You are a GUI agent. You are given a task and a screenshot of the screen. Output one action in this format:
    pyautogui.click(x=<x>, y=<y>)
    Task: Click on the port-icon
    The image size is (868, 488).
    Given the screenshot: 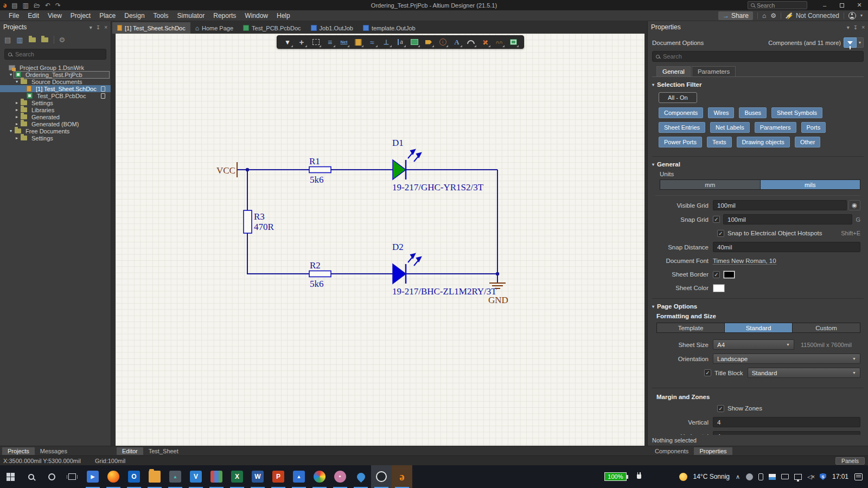 What is the action you would take?
    pyautogui.click(x=429, y=42)
    